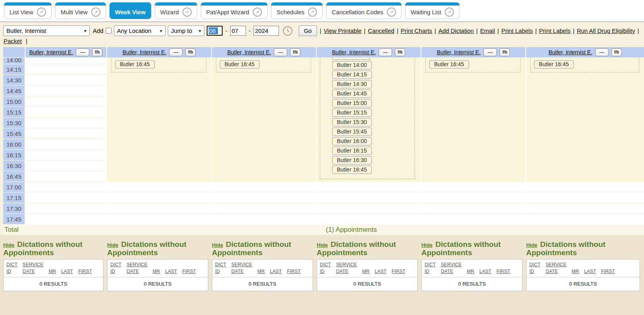 The height and width of the screenshot is (315, 644). Describe the element at coordinates (352, 65) in the screenshot. I see `slot-button-butler-14-00: Butler 14:00` at that location.